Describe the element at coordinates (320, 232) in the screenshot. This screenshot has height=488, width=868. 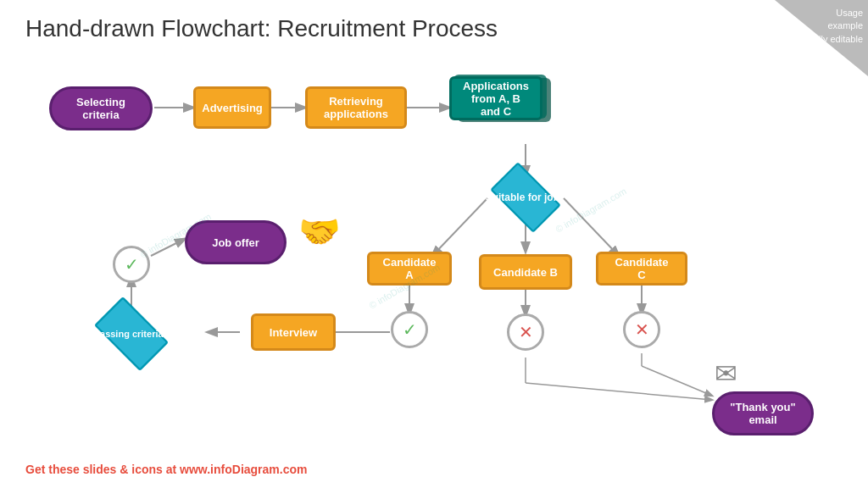
I see `people-handshake-figure: 🤝` at that location.